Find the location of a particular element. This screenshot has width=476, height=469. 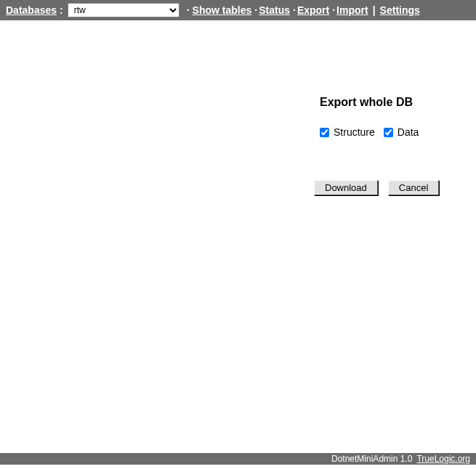

cancel-button: Cancel is located at coordinates (414, 187).